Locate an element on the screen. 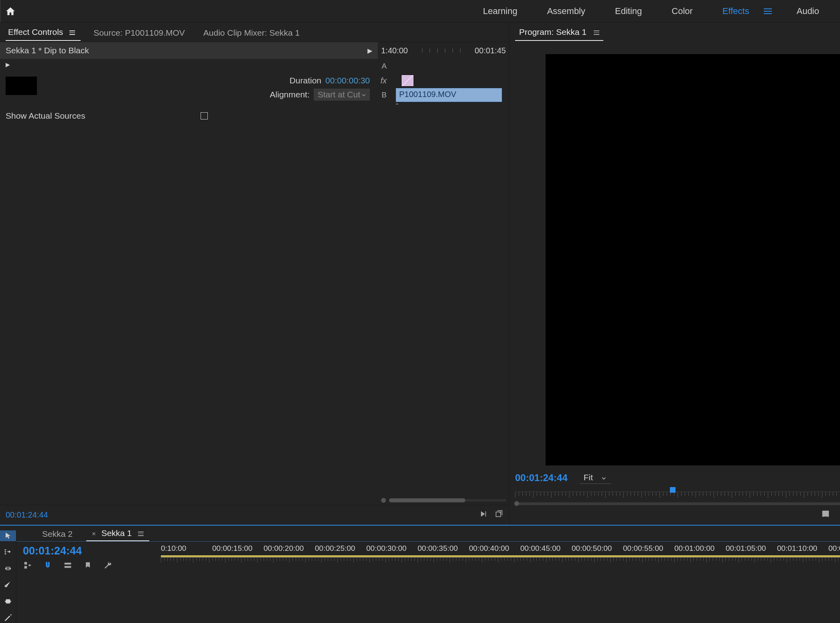 The height and width of the screenshot is (623, 840). effect-controls-timecode: 00:01:24:44 is located at coordinates (27, 515).